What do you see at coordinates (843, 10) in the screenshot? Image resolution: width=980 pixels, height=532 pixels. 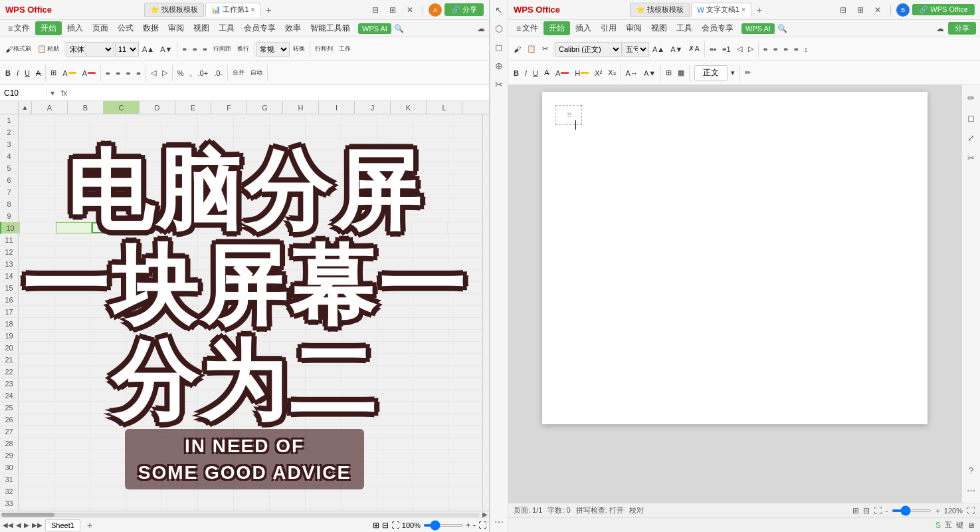 I see `collapse-btn-right: ⊟` at bounding box center [843, 10].